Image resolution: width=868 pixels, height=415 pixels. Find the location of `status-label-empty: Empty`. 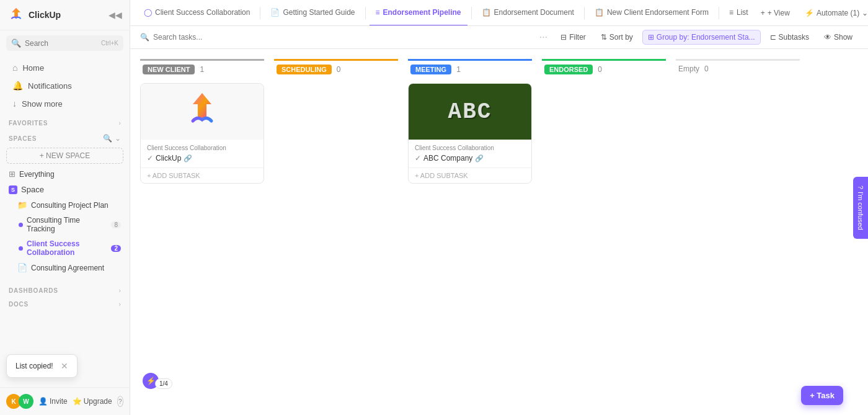

status-label-empty: Empty is located at coordinates (689, 69).